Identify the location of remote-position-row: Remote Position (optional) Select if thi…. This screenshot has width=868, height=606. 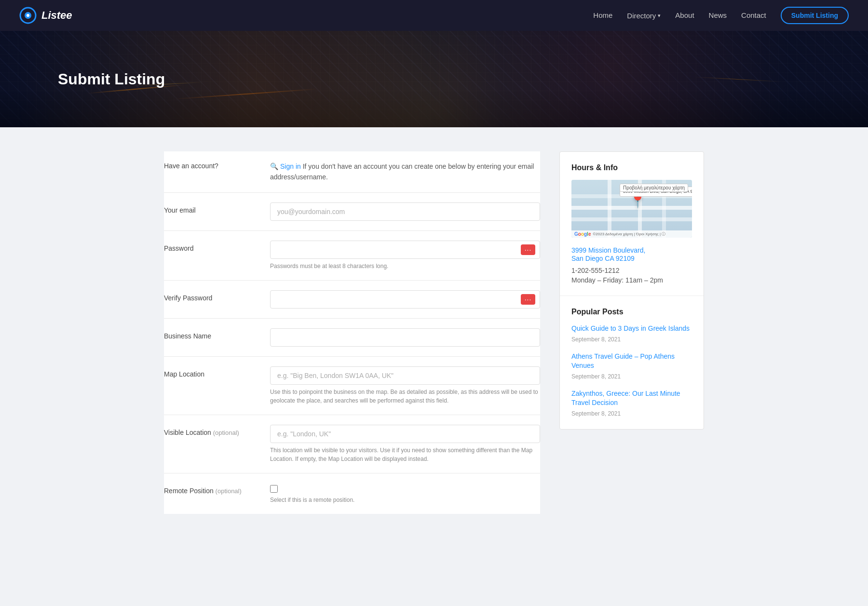
(352, 494).